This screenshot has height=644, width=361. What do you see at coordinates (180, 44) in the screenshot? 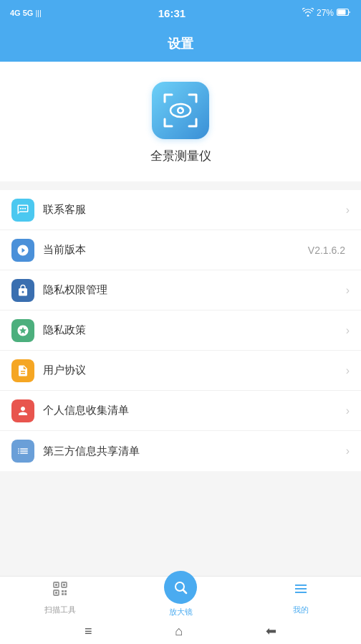
I see `top-bar: 设置` at bounding box center [180, 44].